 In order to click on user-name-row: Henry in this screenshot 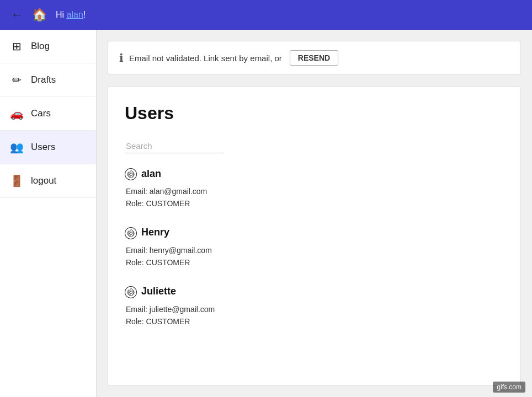, I will do `click(315, 233)`.